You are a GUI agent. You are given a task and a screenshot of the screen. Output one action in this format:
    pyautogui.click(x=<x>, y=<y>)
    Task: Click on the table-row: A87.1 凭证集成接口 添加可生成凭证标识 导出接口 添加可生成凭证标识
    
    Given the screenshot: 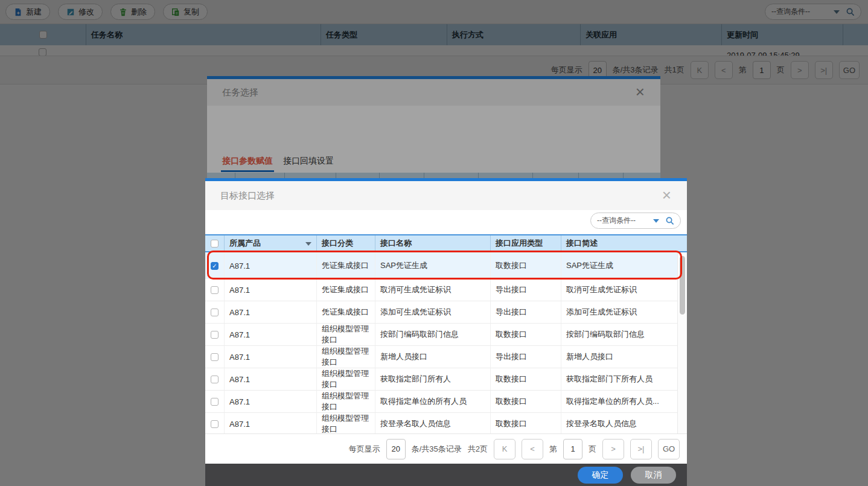 What is the action you would take?
    pyautogui.click(x=441, y=313)
    